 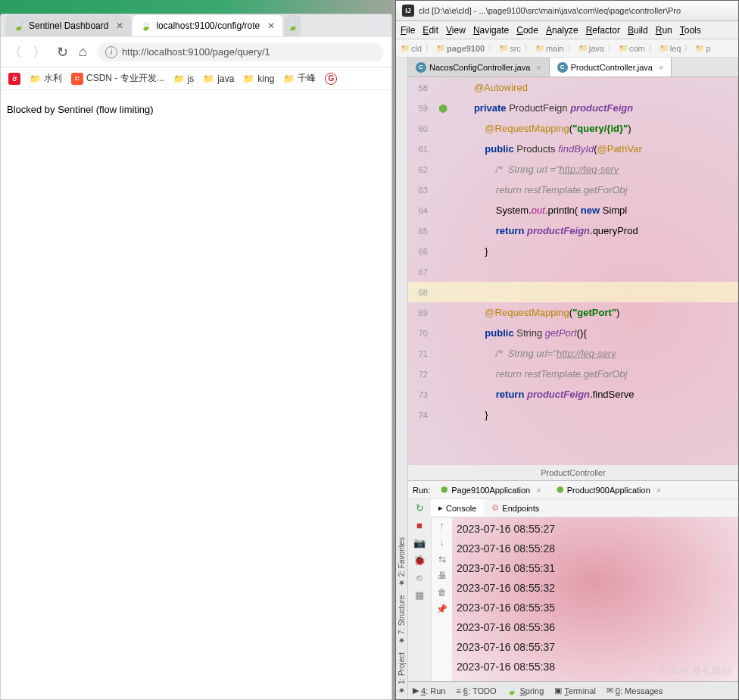 What do you see at coordinates (595, 599) in the screenshot?
I see `console-output: 2023-07-16 08:55:272023-07-16 08:55:2820…` at bounding box center [595, 599].